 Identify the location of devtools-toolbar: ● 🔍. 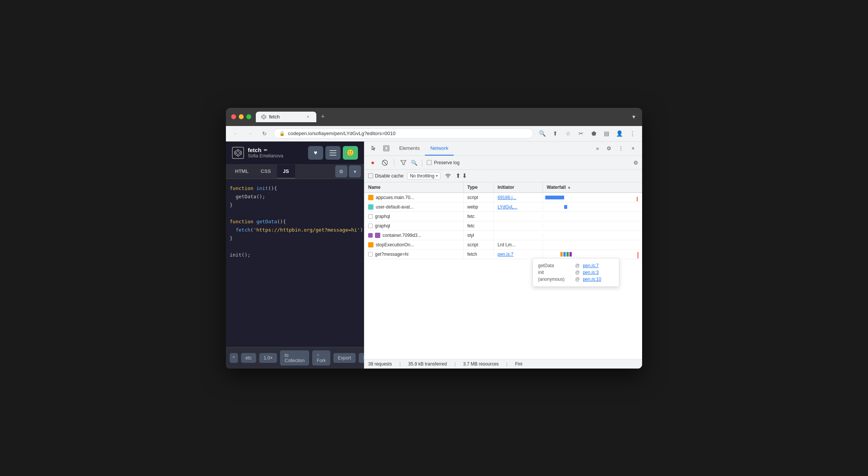
(503, 163).